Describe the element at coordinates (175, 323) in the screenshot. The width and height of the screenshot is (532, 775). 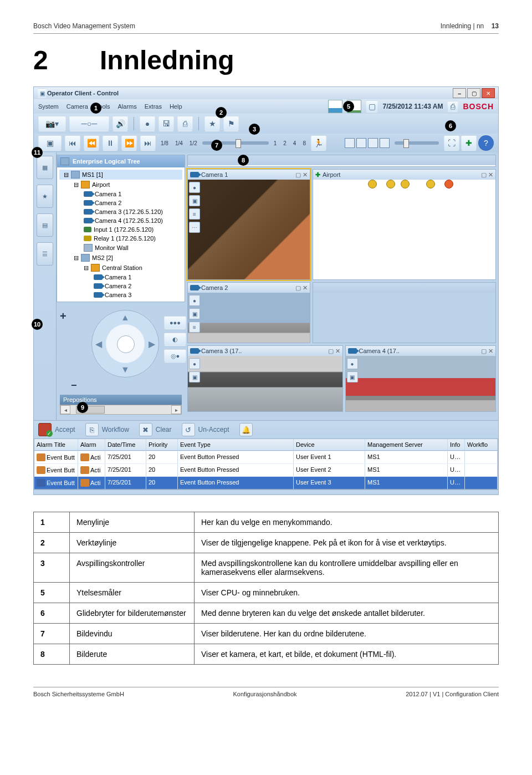
I see `ptz-preset-1: ●●●` at that location.